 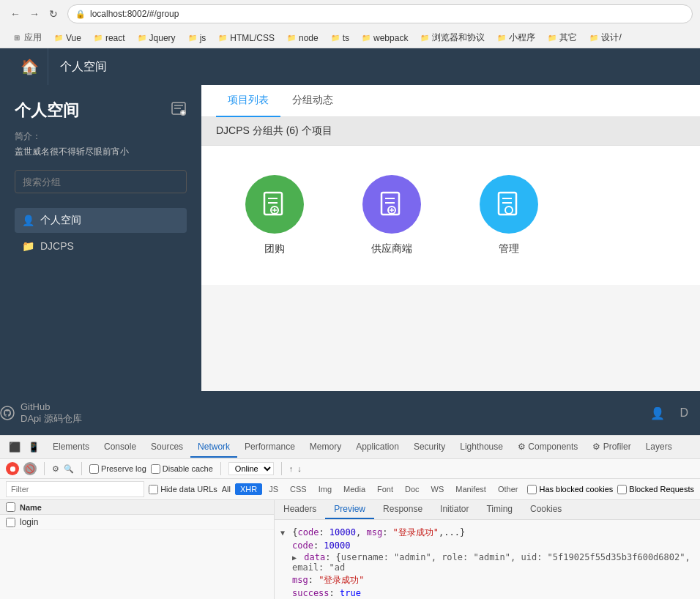 What do you see at coordinates (471, 489) in the screenshot?
I see `type-manifest: Manifest` at bounding box center [471, 489].